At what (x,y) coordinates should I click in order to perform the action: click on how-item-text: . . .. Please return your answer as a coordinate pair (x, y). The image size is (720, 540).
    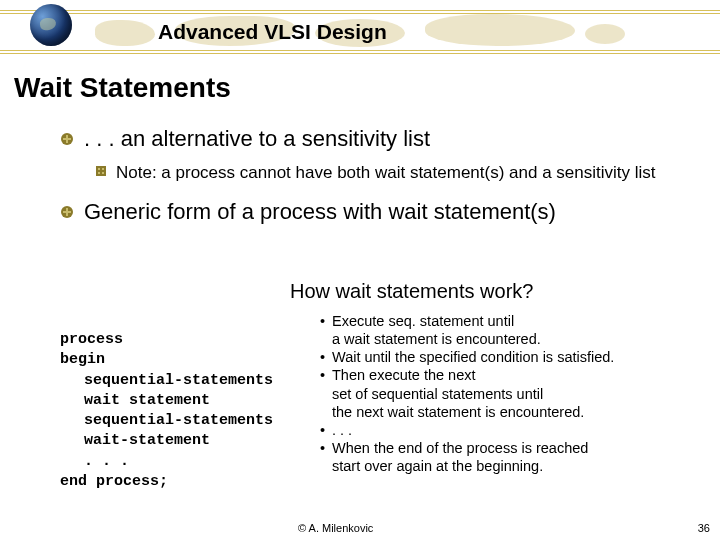
    Looking at the image, I should click on (524, 430).